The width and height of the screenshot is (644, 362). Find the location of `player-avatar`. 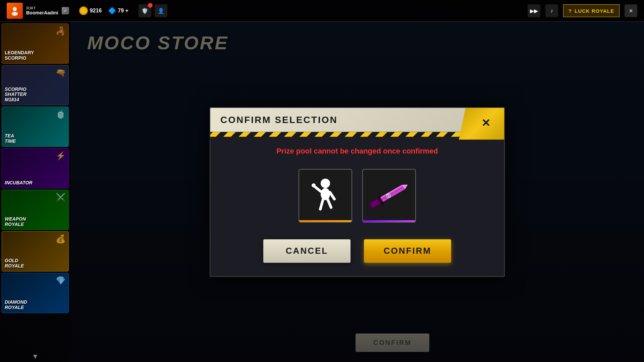

player-avatar is located at coordinates (15, 11).